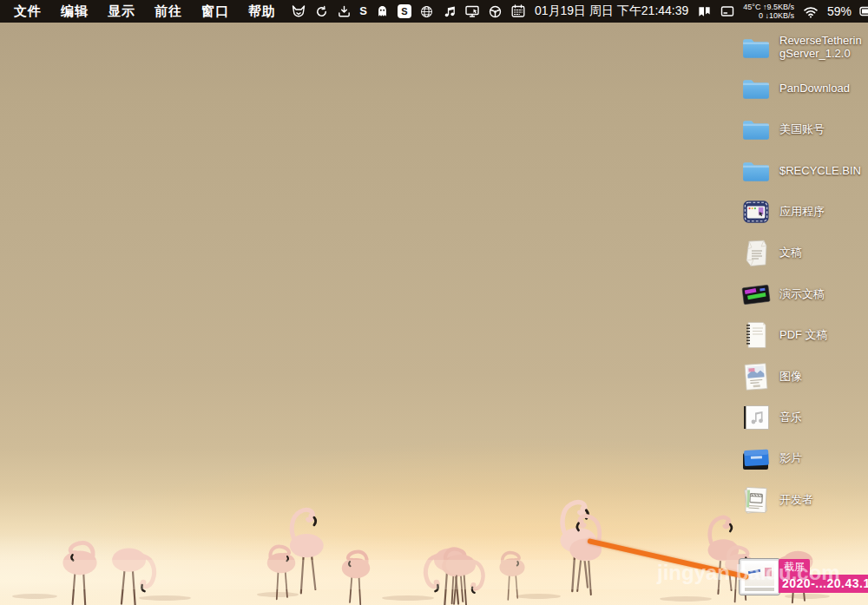  Describe the element at coordinates (28, 12) in the screenshot. I see `menu-file: 文件` at that location.